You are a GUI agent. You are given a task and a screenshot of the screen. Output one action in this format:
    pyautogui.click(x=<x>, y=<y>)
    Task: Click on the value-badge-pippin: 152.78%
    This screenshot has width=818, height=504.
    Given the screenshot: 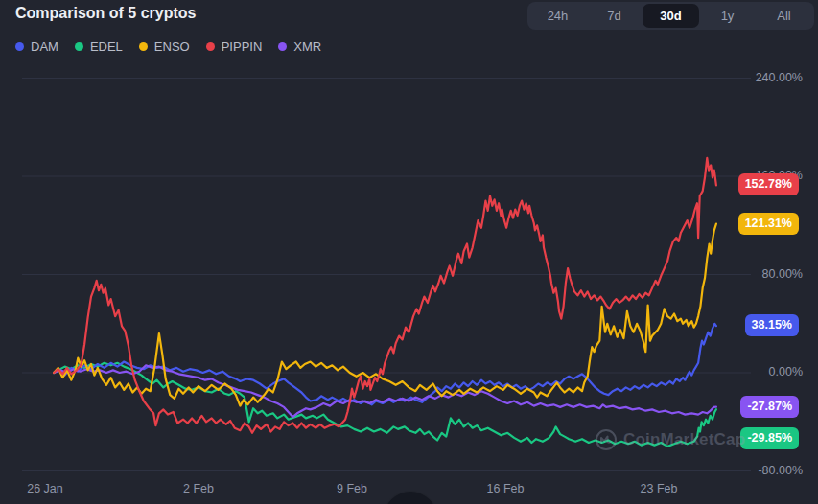 What is the action you would take?
    pyautogui.click(x=769, y=184)
    